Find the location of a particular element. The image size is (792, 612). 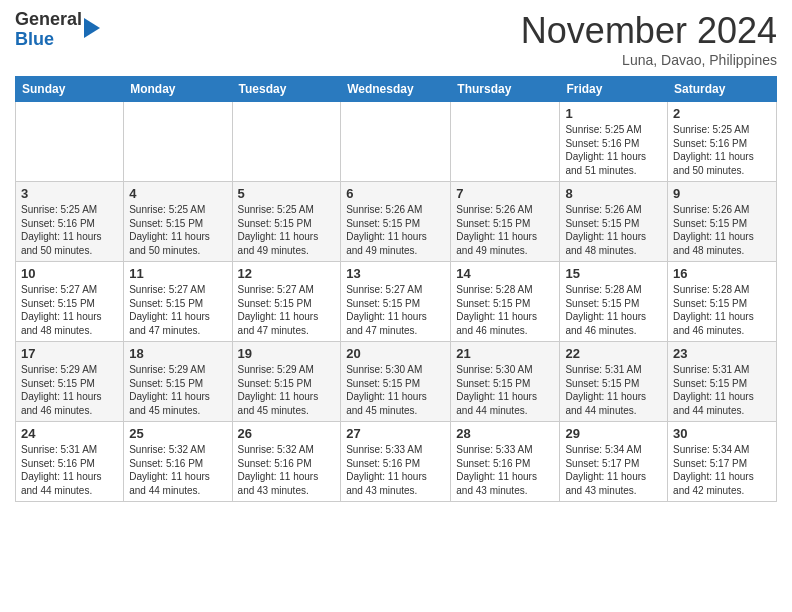

calendar-cell: 5Sunrise: 5:25 AM Sunset: 5:15 PM Daylig… is located at coordinates (286, 222).